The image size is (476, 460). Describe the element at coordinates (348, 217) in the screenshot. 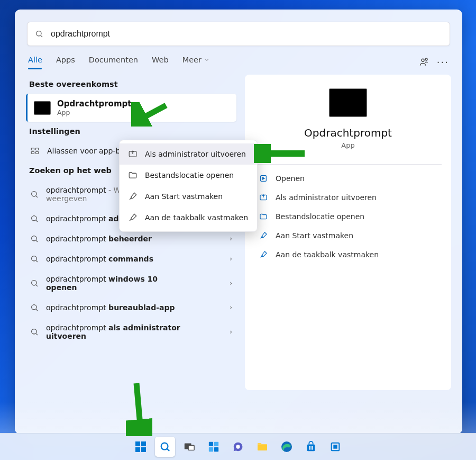

I see `detail-action: Bestandslocatie openen` at that location.